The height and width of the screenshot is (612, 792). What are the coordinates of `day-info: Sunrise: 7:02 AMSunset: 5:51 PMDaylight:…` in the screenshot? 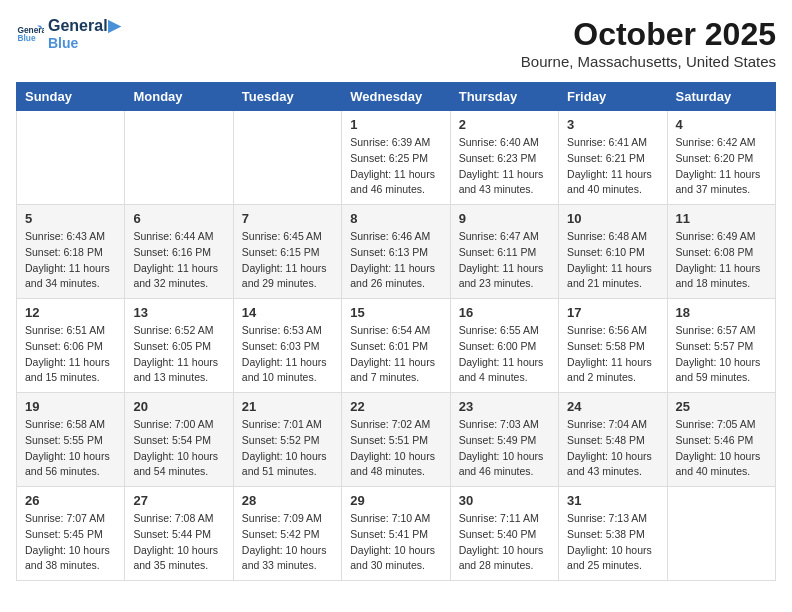 It's located at (396, 448).